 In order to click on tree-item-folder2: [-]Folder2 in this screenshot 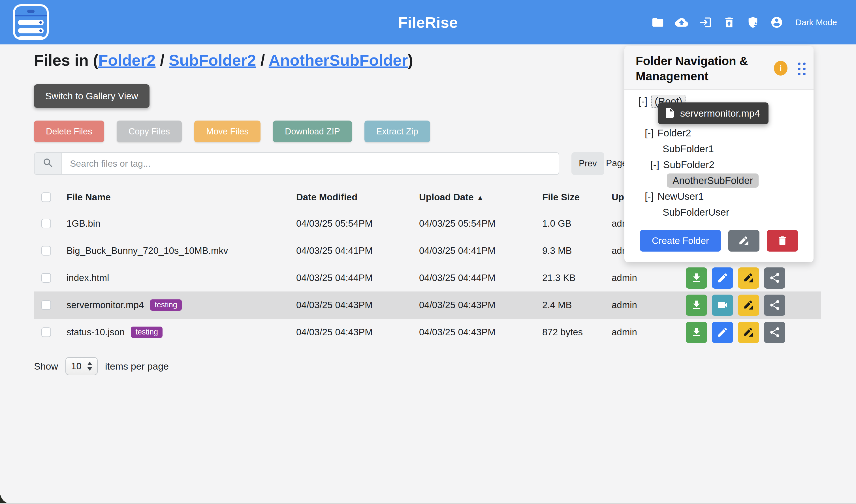, I will do `click(719, 133)`.